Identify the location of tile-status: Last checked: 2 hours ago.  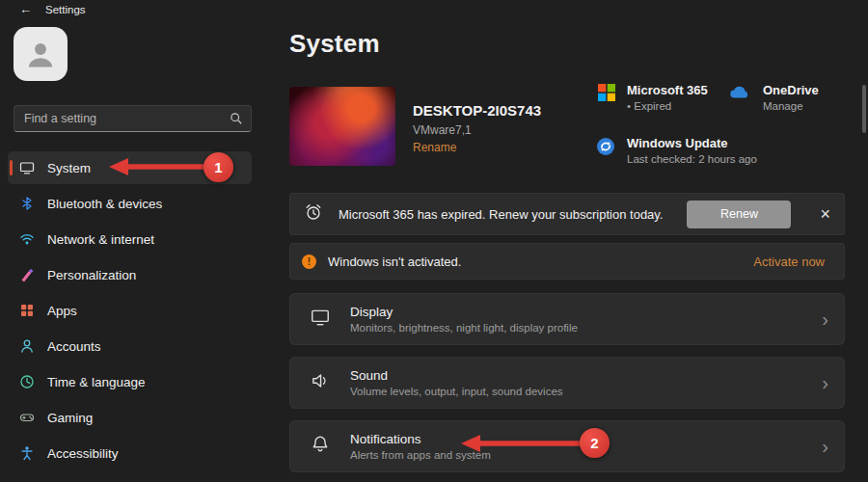
(692, 159).